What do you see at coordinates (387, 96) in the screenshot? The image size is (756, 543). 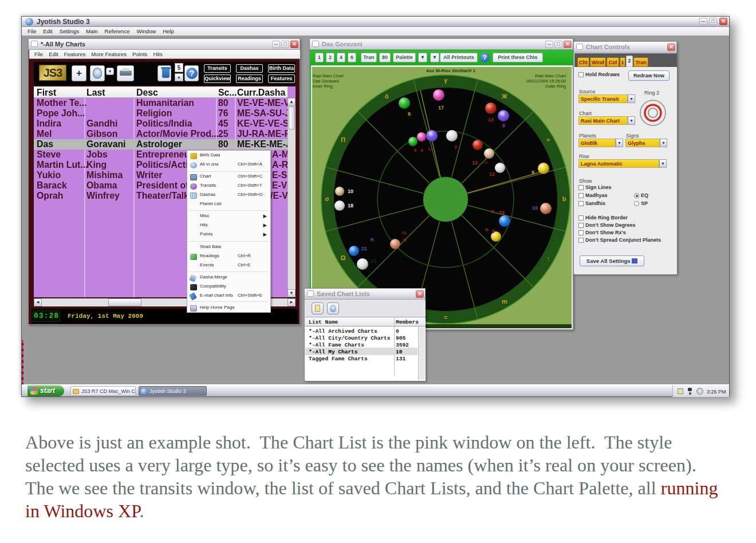 I see `svg-text: ö` at bounding box center [387, 96].